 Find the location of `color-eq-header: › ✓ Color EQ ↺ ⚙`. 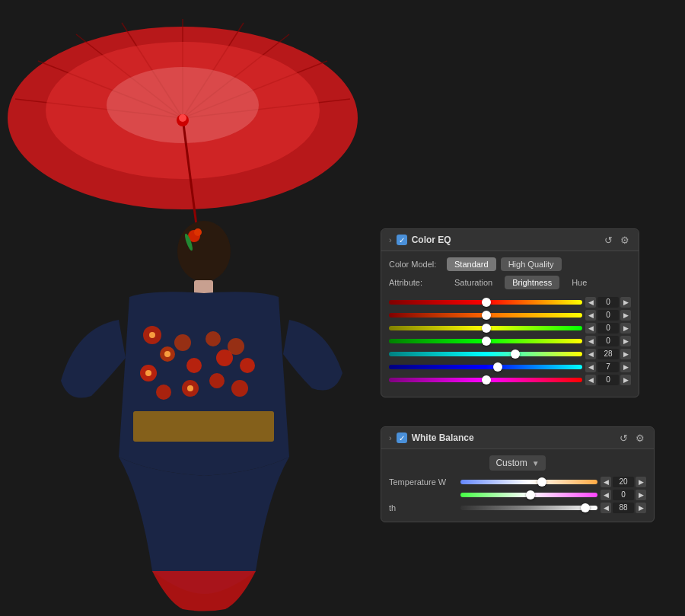

color-eq-header: › ✓ Color EQ ↺ ⚙ is located at coordinates (510, 241).